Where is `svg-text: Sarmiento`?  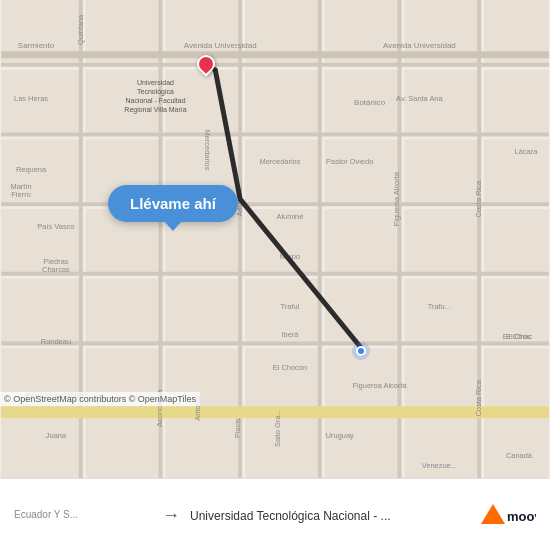 svg-text: Sarmiento is located at coordinates (36, 46).